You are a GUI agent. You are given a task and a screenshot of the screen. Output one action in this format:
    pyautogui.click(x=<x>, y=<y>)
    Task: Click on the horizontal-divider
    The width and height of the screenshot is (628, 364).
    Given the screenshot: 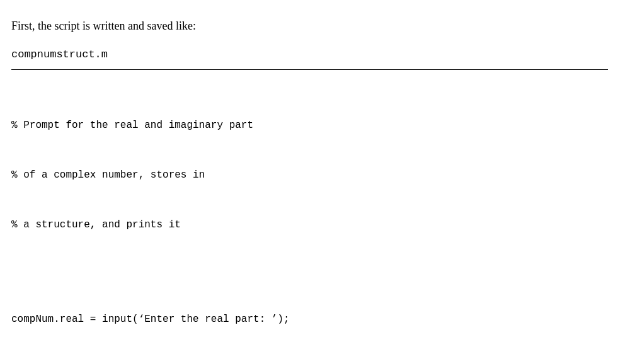 What is the action you would take?
    pyautogui.click(x=310, y=69)
    